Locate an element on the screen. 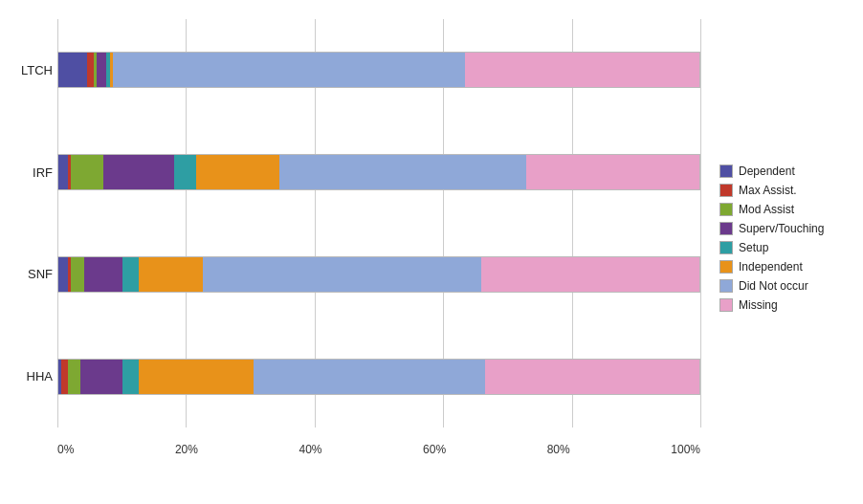 This screenshot has width=863, height=504. legend-item-missing: Missing is located at coordinates (786, 305).